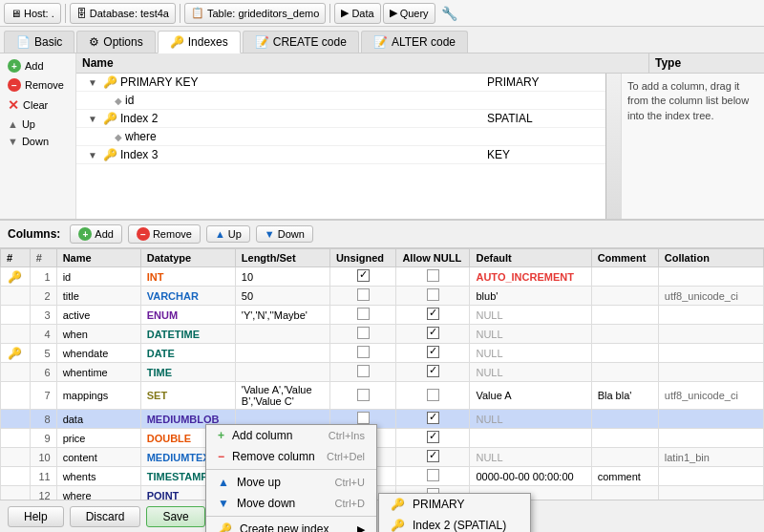 This screenshot has height=532, width=764. I want to click on row-datatype: DATETIME, so click(187, 334).